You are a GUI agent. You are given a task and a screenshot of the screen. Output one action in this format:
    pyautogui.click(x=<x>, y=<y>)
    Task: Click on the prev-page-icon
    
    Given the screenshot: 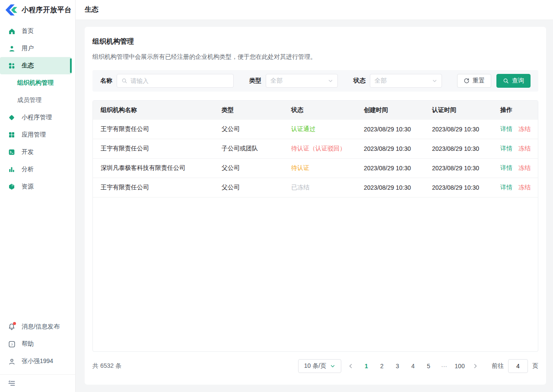 What is the action you would take?
    pyautogui.click(x=351, y=366)
    